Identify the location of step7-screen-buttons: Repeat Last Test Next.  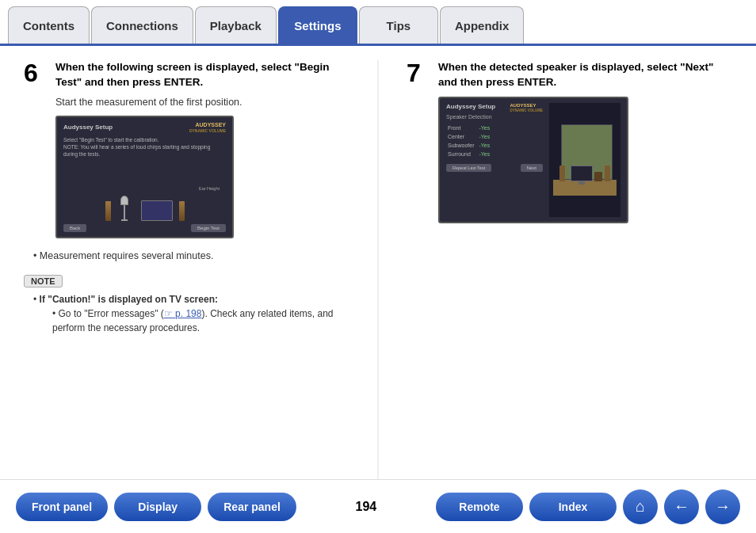
(494, 168).